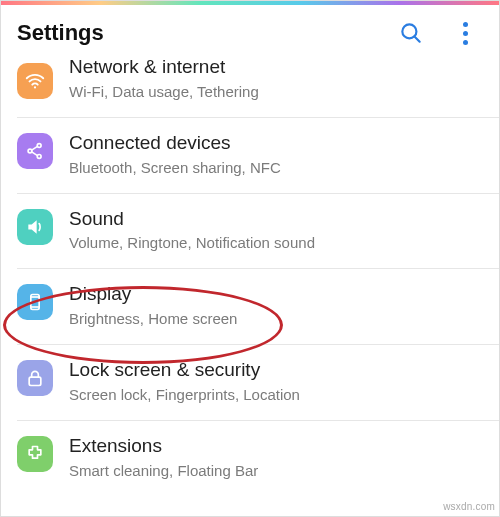 Image resolution: width=500 pixels, height=517 pixels. I want to click on share-icon, so click(35, 151).